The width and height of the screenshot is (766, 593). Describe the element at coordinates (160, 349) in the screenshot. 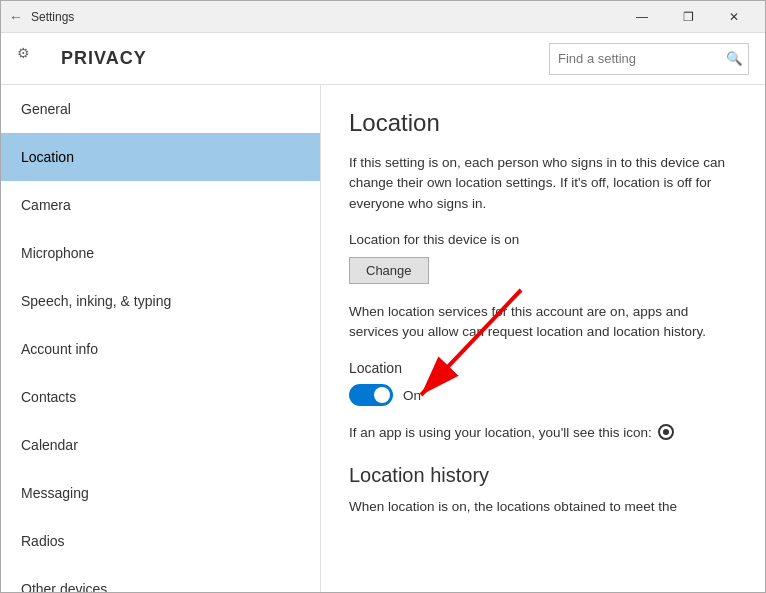

I see `sidebar-item-account-info: Account info` at that location.